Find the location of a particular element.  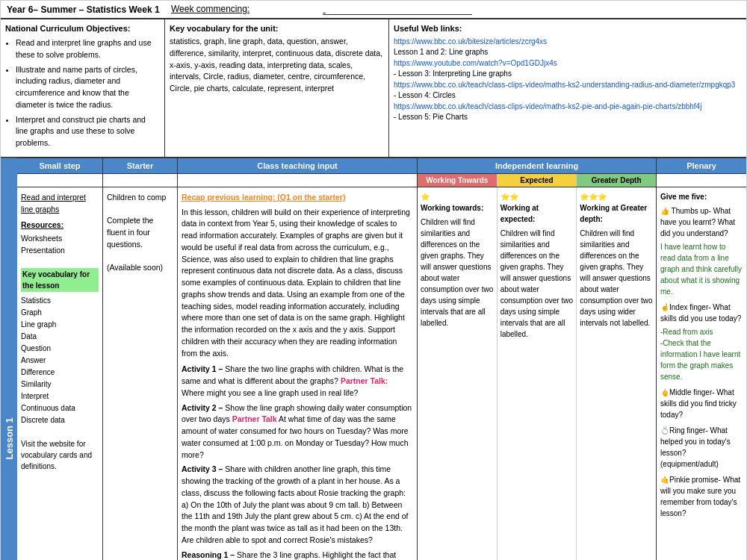

page-title: Year 6– Summer – Statistics Week 1 is located at coordinates (89, 10).